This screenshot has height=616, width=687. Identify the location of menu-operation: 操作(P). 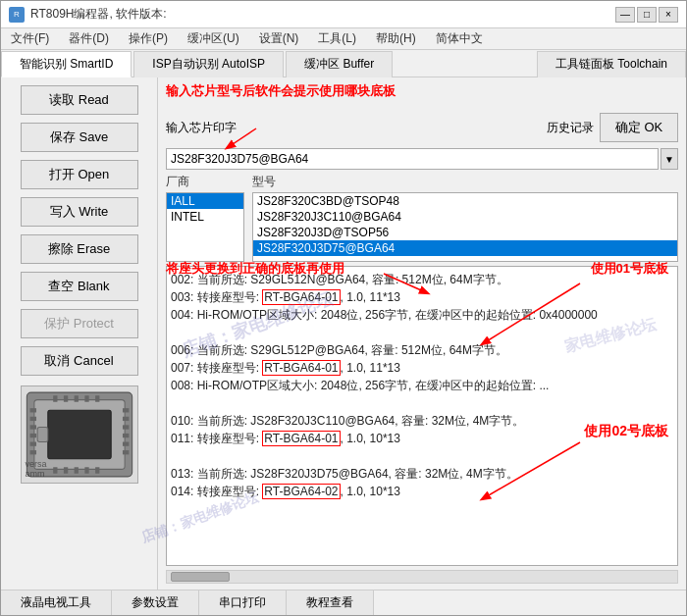
(148, 39).